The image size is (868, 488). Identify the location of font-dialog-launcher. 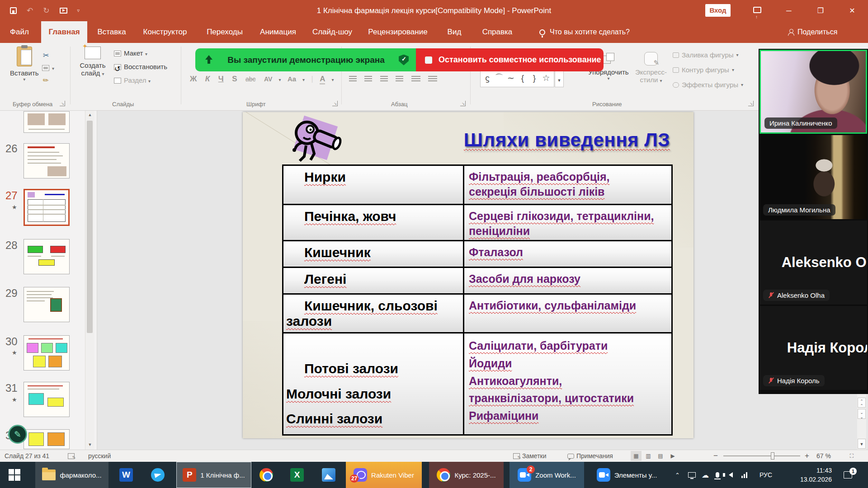
(335, 103).